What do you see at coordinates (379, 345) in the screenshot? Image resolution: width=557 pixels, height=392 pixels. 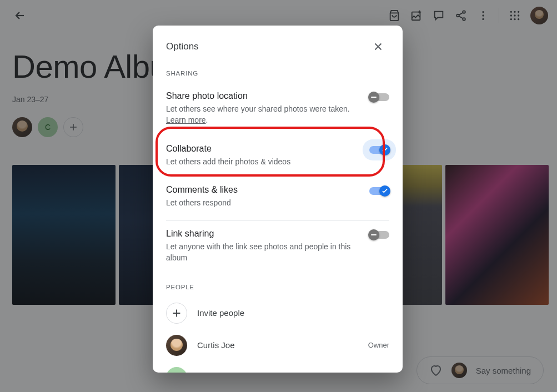 I see `person-role: Owner` at bounding box center [379, 345].